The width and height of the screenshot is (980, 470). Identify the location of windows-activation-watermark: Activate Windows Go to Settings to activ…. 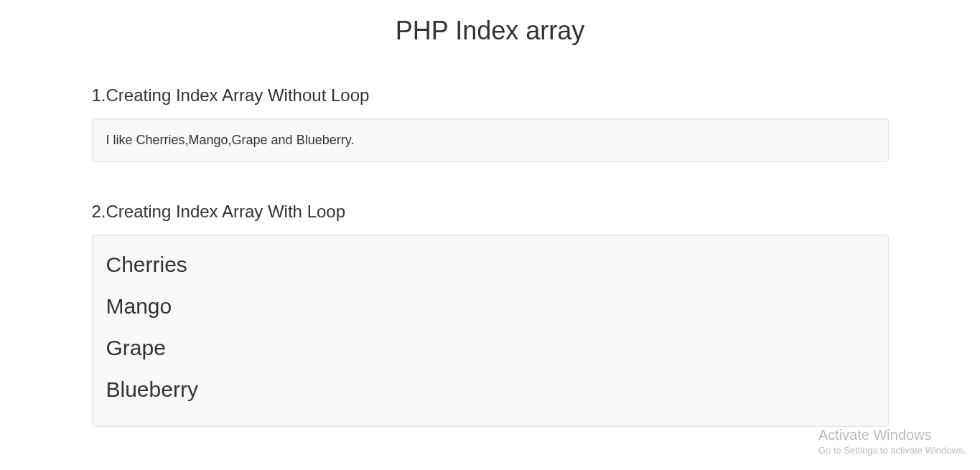
(892, 441).